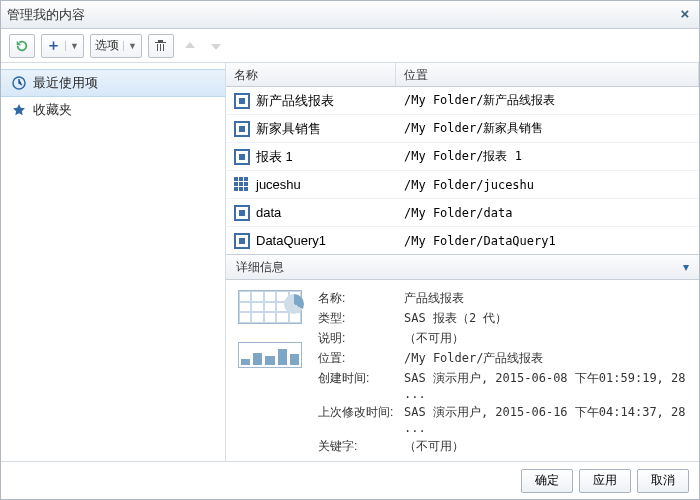 Image resolution: width=700 pixels, height=500 pixels. I want to click on sidebar-item-label: 收藏夹, so click(52, 110).